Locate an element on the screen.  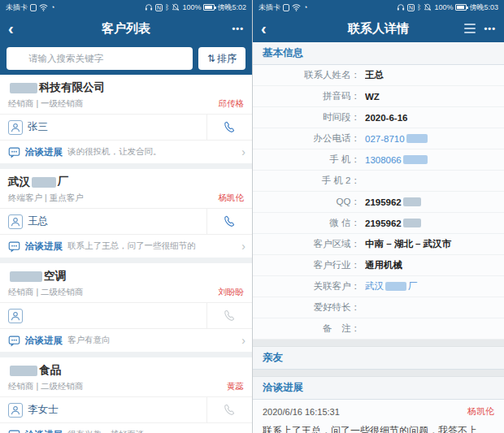
customer-card: 科技有限公司 经销商 | 一级经销商 邱传格 张三 is located at coordinates (126, 119).